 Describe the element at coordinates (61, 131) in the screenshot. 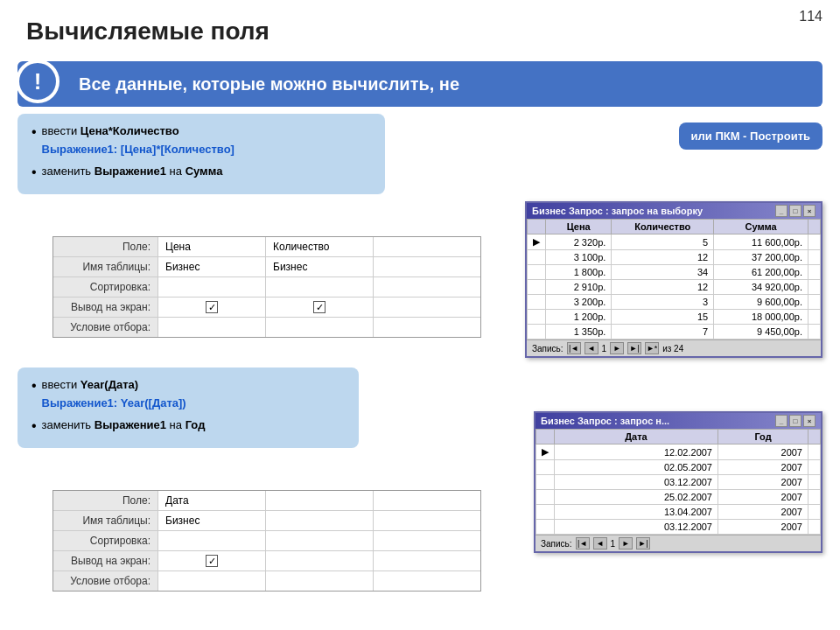

I see `instr-top-b1-prefix: ввести` at that location.